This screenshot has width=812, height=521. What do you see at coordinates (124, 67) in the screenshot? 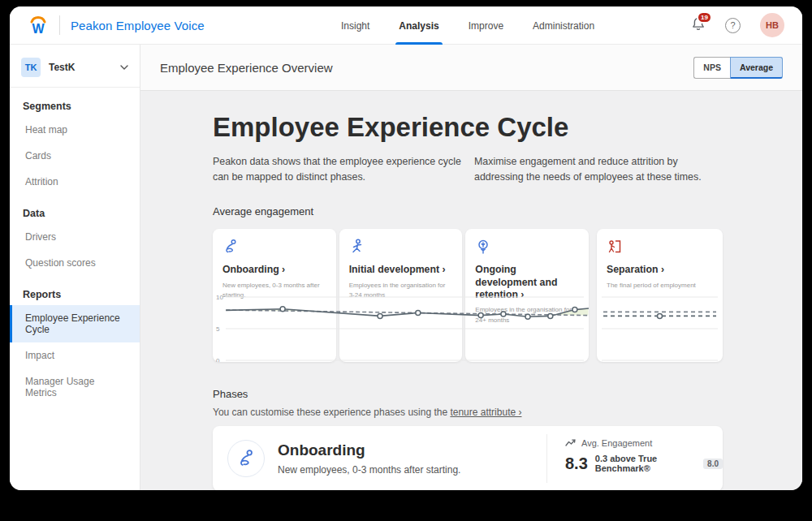
I see `chevron-down-icon` at bounding box center [124, 67].